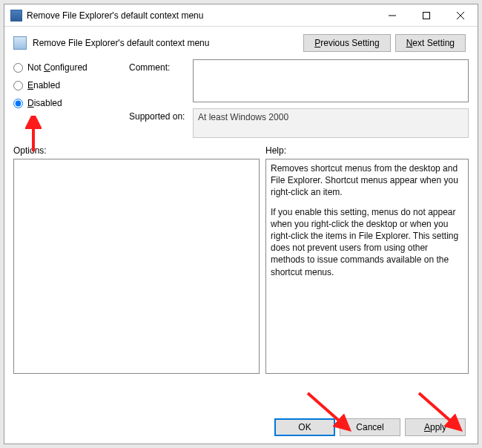 The width and height of the screenshot is (482, 448). What do you see at coordinates (201, 16) in the screenshot?
I see `window-title: Remove File Explorer's default context m…` at bounding box center [201, 16].